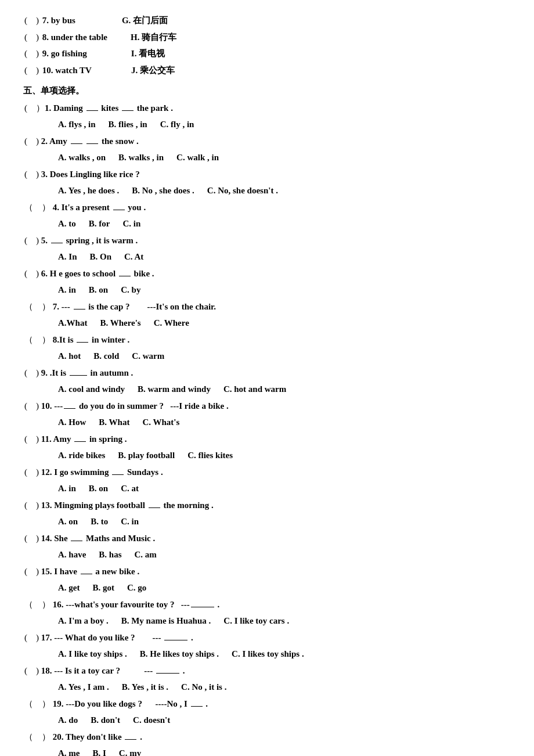 This screenshot has height=756, width=534. I want to click on q16-options: A. I'm a boy . B. My name is Huahua . C.…, so click(267, 621).